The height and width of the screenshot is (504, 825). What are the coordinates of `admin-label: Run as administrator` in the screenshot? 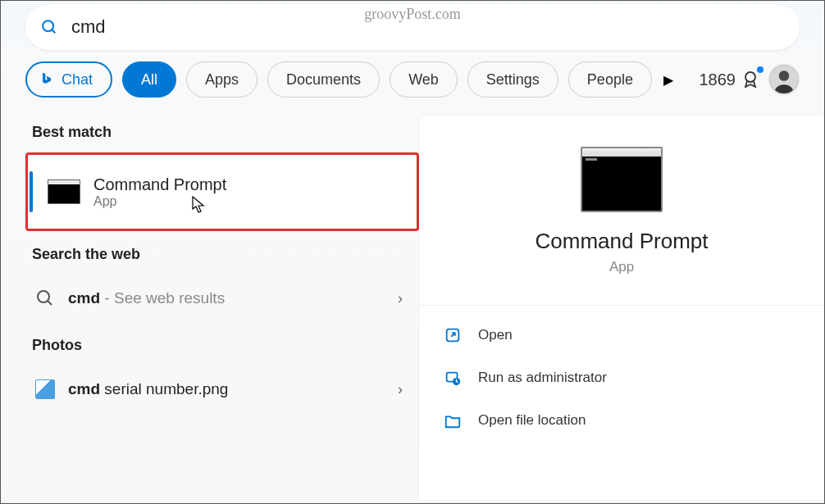 It's located at (543, 378).